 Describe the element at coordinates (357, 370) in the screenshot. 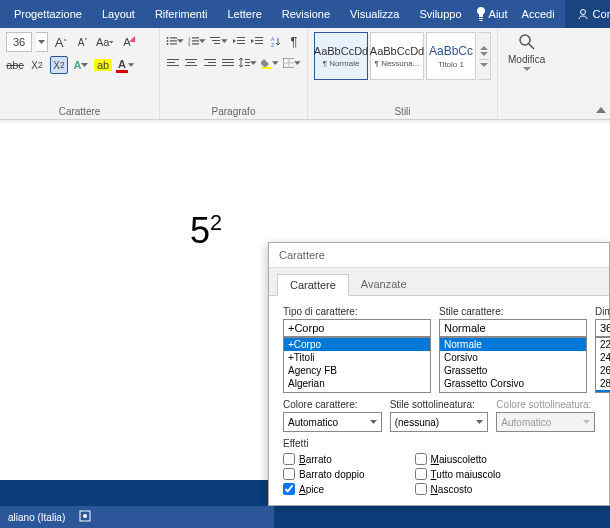

I see `list-item: Agency FB` at that location.